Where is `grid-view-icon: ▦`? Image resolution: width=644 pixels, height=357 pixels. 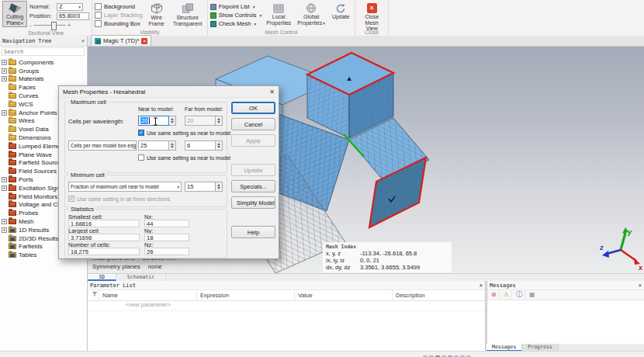 grid-view-icon: ▦ is located at coordinates (532, 295).